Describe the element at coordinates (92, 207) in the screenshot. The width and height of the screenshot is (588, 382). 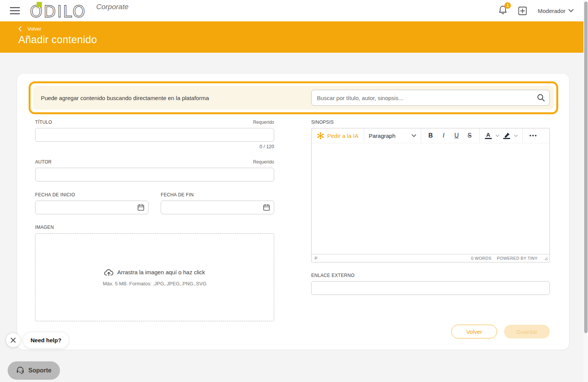
I see `fecha-inicio-input` at that location.